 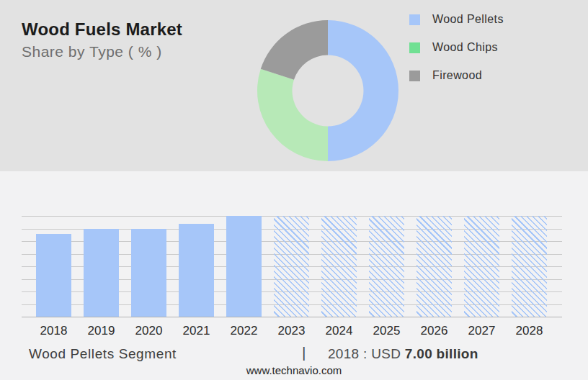 What do you see at coordinates (291, 266) in the screenshot?
I see `bar-2023-forecast` at bounding box center [291, 266].